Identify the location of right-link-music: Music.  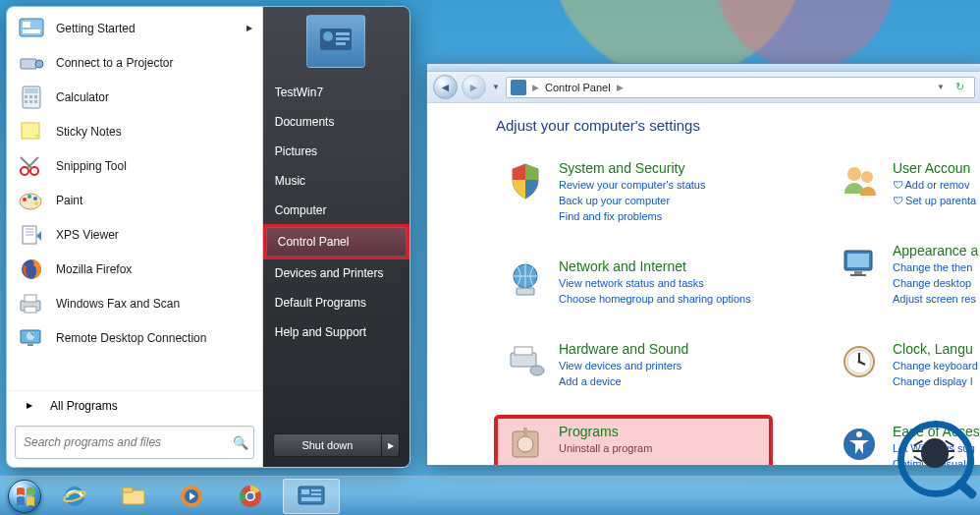
(336, 181).